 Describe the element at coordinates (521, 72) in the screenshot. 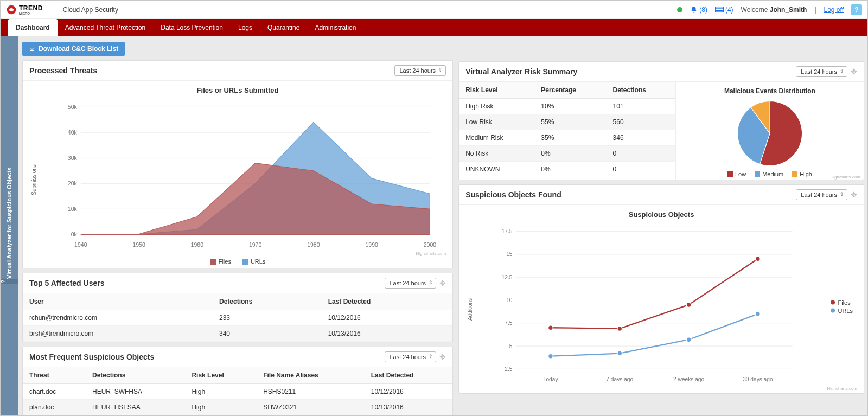

I see `panel-title: Virtual Analyzer Risk Summary` at that location.